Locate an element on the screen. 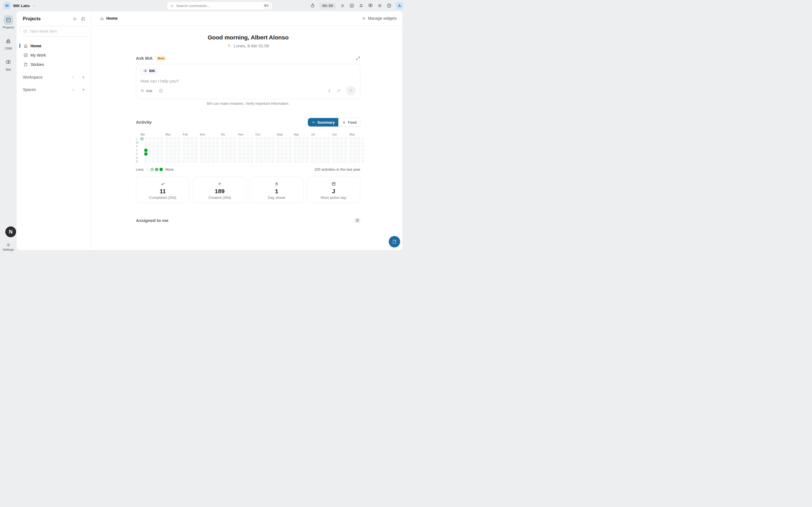 This screenshot has width=812, height=507. add-circle-icon is located at coordinates (352, 5).